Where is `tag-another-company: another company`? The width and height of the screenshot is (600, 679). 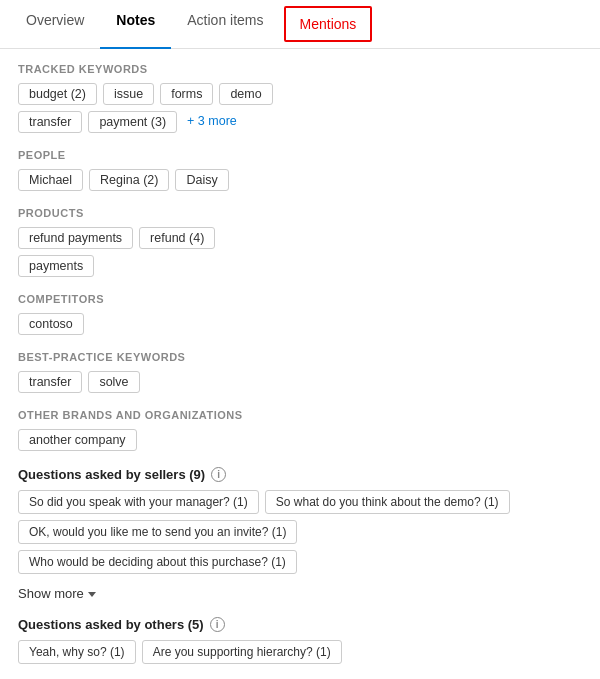 tag-another-company: another company is located at coordinates (78, 440).